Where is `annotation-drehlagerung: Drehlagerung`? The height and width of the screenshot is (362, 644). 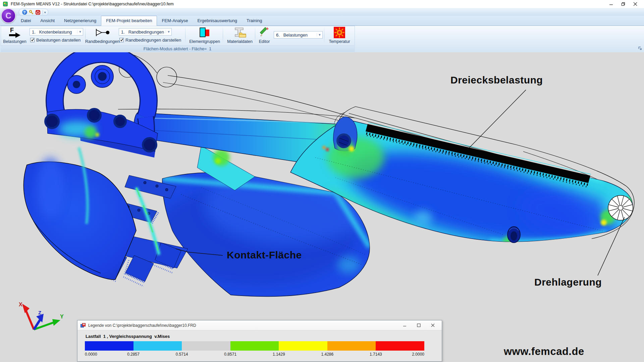 annotation-drehlagerung: Drehlagerung is located at coordinates (568, 282).